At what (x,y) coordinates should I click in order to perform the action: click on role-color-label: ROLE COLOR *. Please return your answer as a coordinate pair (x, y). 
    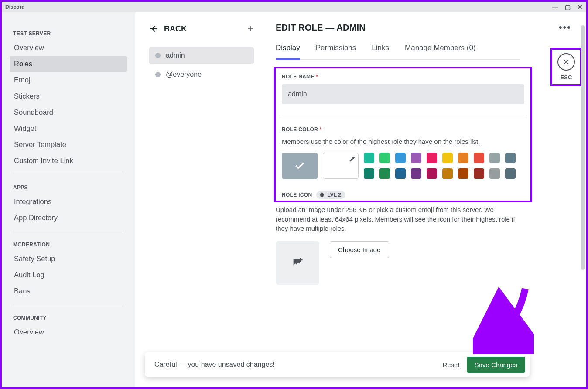
    Looking at the image, I should click on (403, 130).